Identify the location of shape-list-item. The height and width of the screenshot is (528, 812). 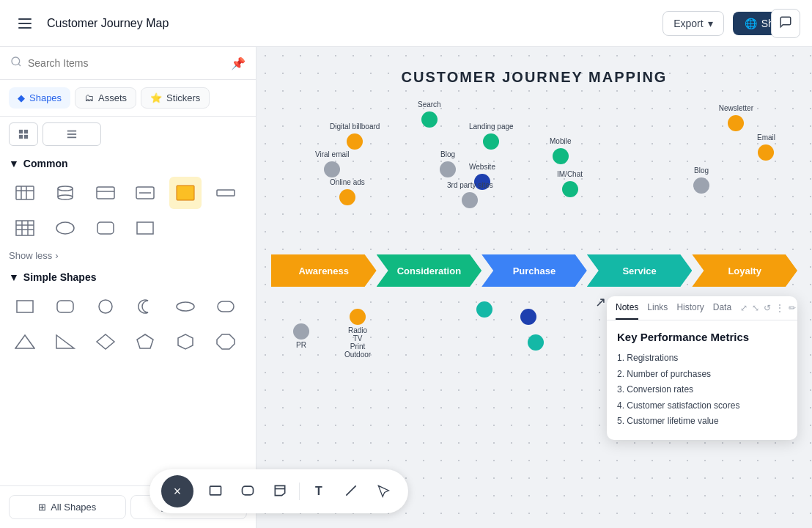
(145, 193).